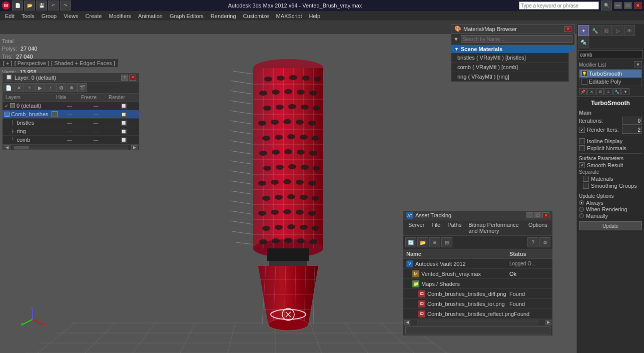  I want to click on ts-iterations-input, so click(632, 121).